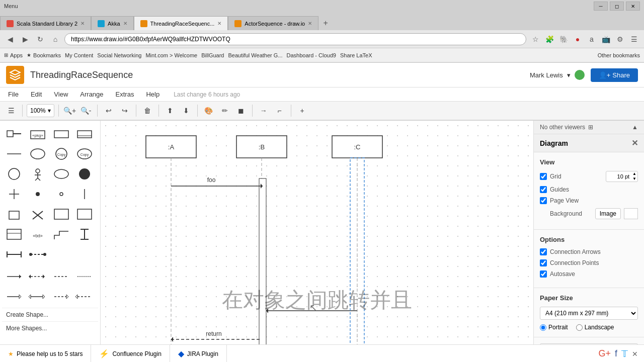 This screenshot has height=362, width=644. I want to click on shape-item-a3, so click(61, 277).